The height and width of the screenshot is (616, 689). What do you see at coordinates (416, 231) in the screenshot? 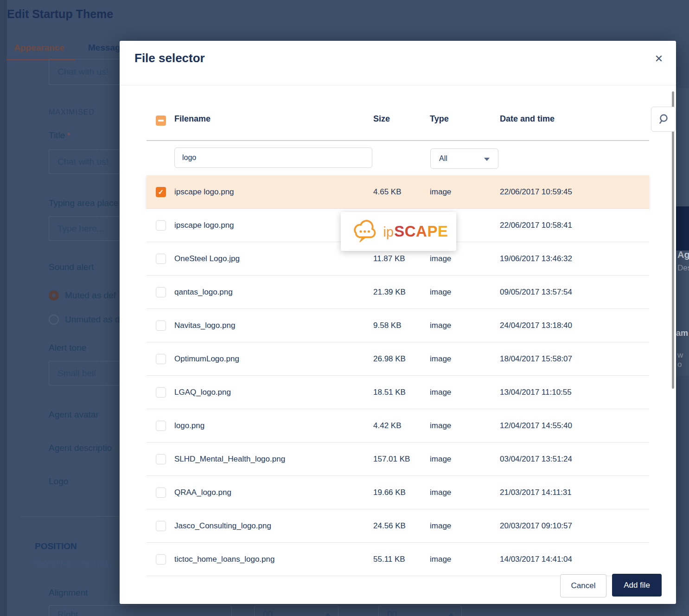
I see `ipscape-wordmark: ipSCAPE` at bounding box center [416, 231].